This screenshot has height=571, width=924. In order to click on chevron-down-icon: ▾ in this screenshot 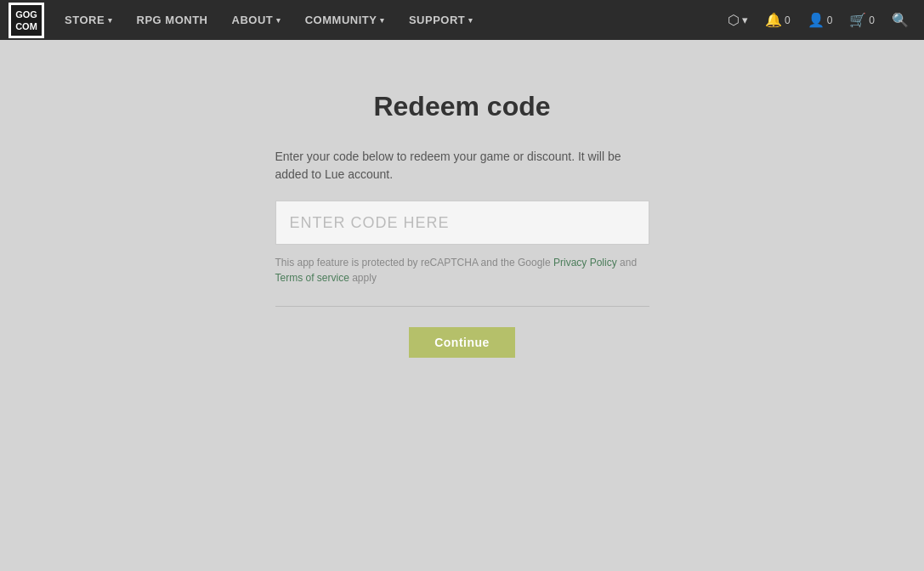, I will do `click(111, 20)`.